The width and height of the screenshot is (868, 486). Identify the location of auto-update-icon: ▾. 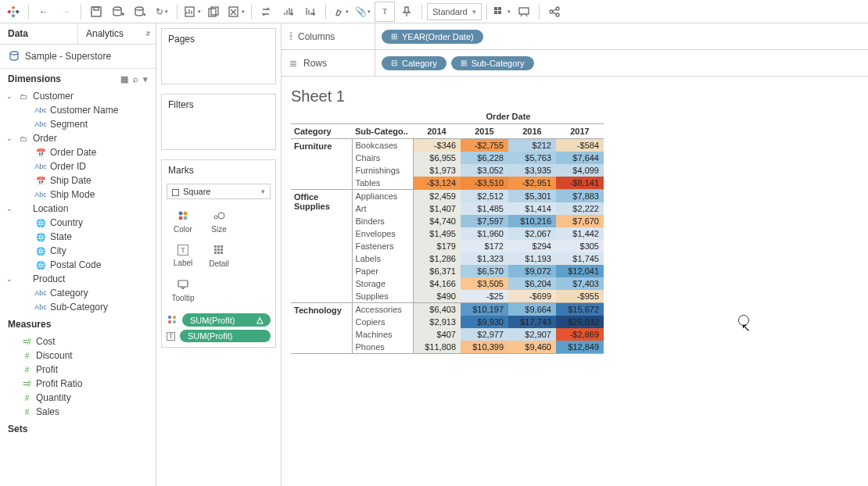
(140, 12).